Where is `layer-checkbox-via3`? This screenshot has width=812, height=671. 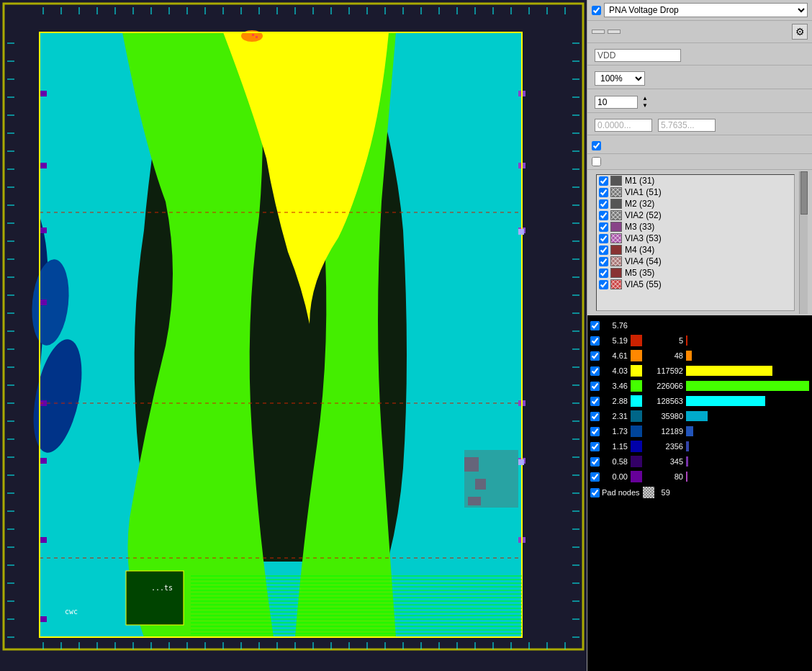
layer-checkbox-via3 is located at coordinates (603, 239).